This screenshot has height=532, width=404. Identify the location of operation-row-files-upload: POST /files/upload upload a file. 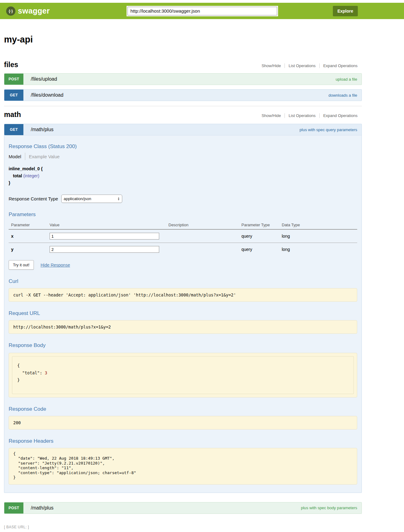
(183, 79).